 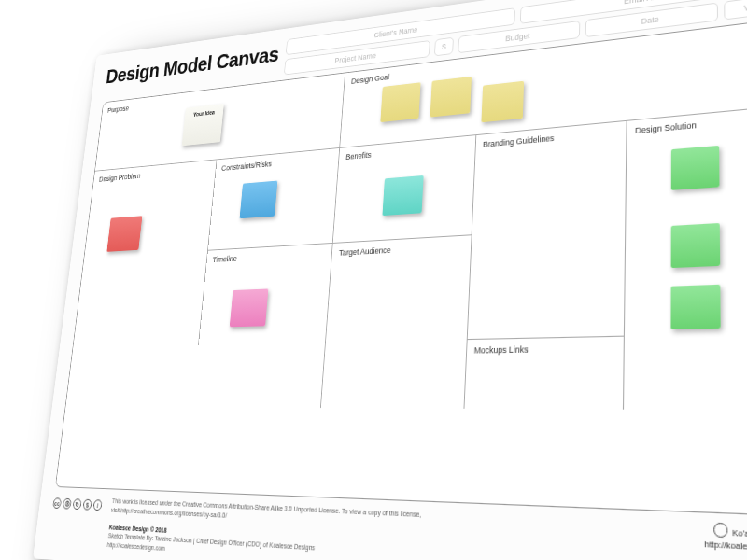 I want to click on section-label: Benefits, so click(x=359, y=156).